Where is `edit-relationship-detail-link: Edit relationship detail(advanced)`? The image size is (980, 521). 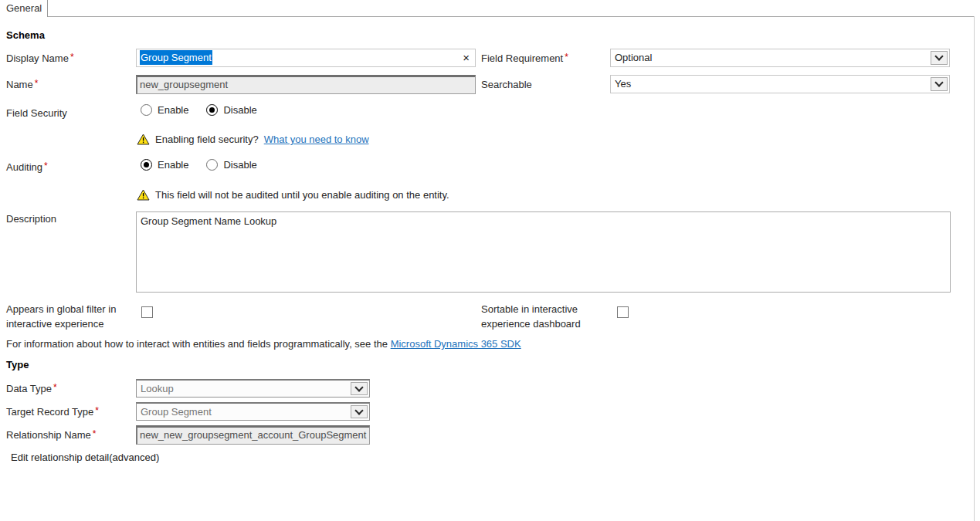
edit-relationship-detail-link: Edit relationship detail(advanced) is located at coordinates (85, 457).